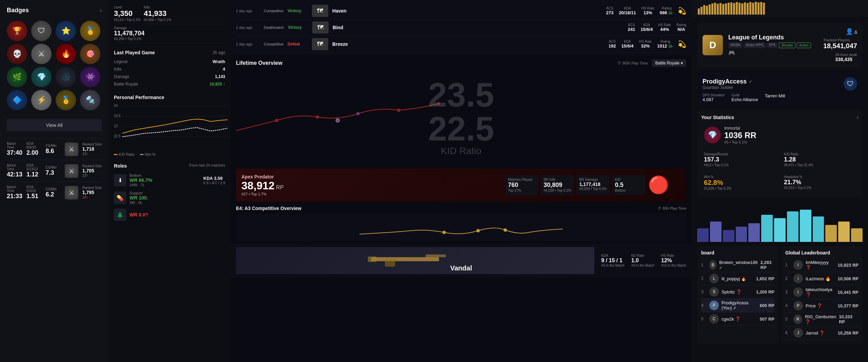 The image size is (868, 362). I want to click on ah-badge: Δ, so click(856, 32).